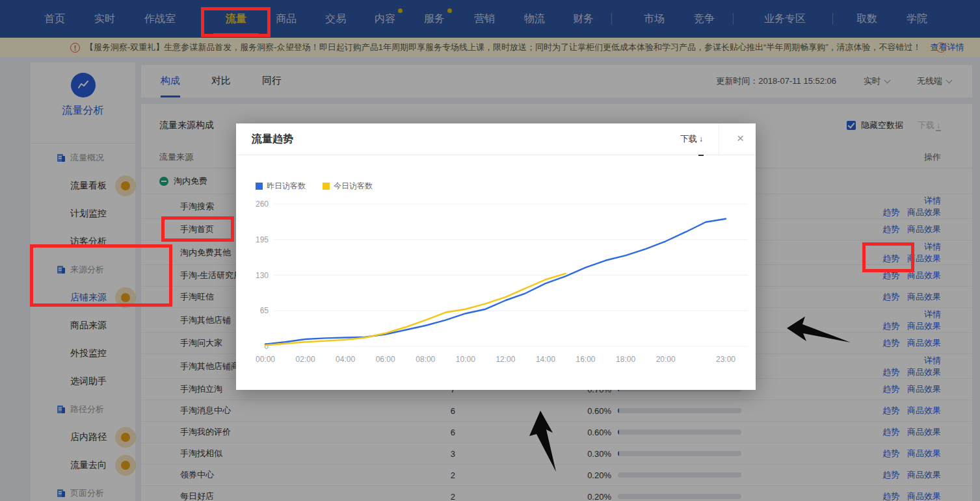 The image size is (980, 501). What do you see at coordinates (542, 441) in the screenshot?
I see `arrow-to-table` at bounding box center [542, 441].